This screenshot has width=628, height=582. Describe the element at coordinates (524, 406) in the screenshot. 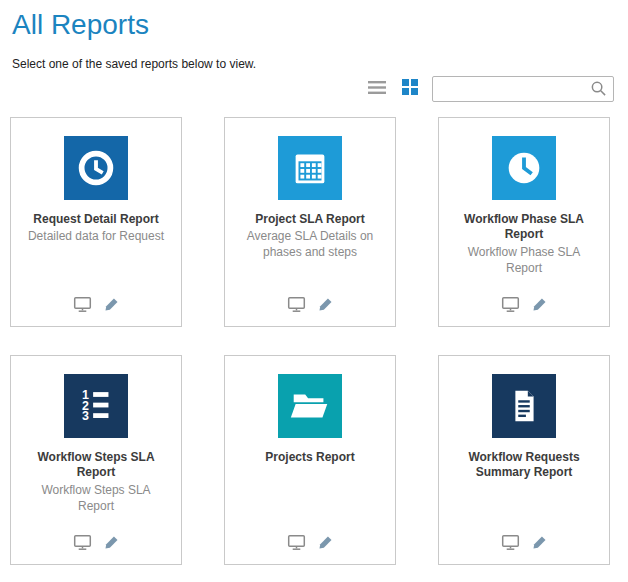

I see `document-icon` at that location.